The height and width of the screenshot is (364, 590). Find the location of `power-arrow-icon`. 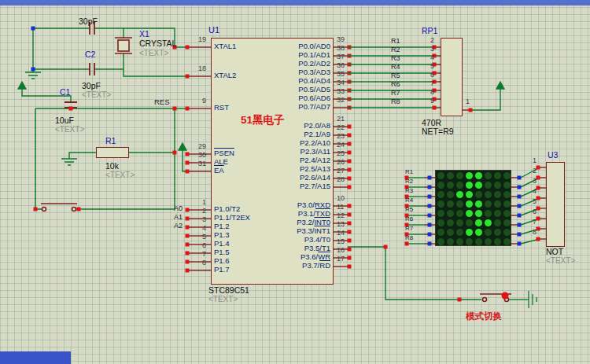

power-arrow-icon is located at coordinates (22, 85).